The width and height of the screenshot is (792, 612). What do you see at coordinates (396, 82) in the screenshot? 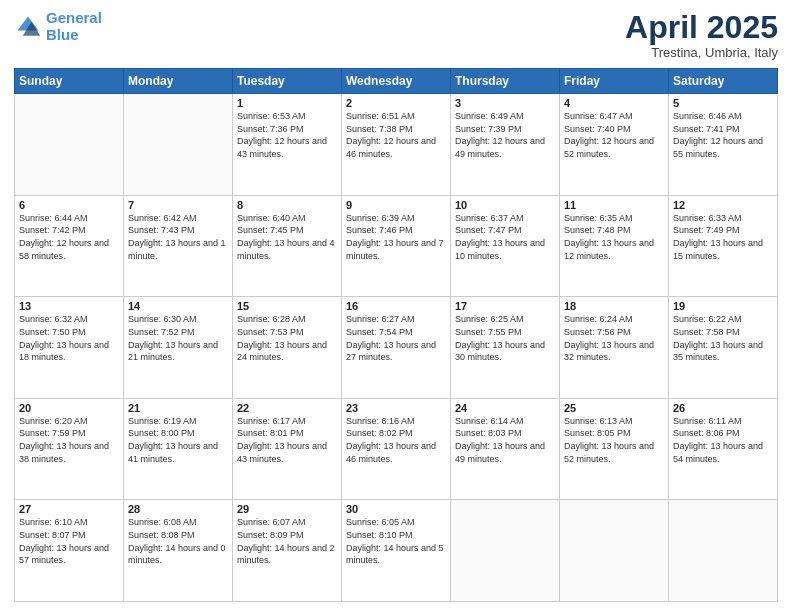
I see `calendar-header-row: Sunday Monday Tuesday Wednesday Thursday…` at bounding box center [396, 82].